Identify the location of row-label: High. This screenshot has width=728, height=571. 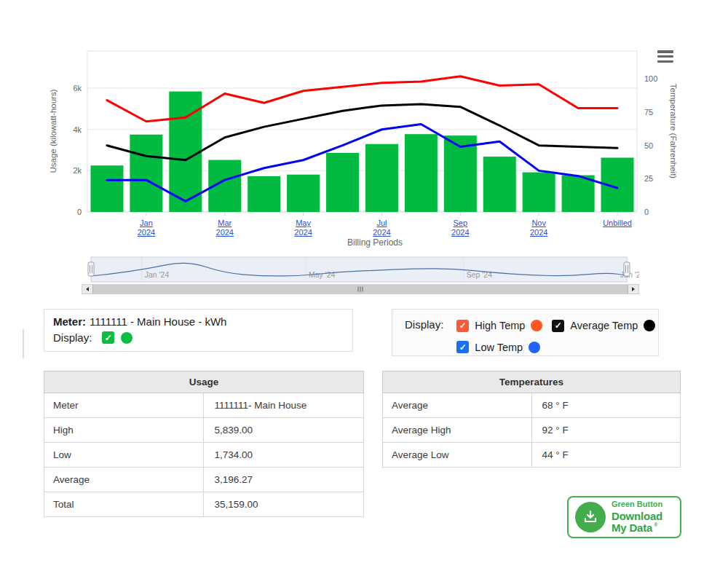
(124, 430).